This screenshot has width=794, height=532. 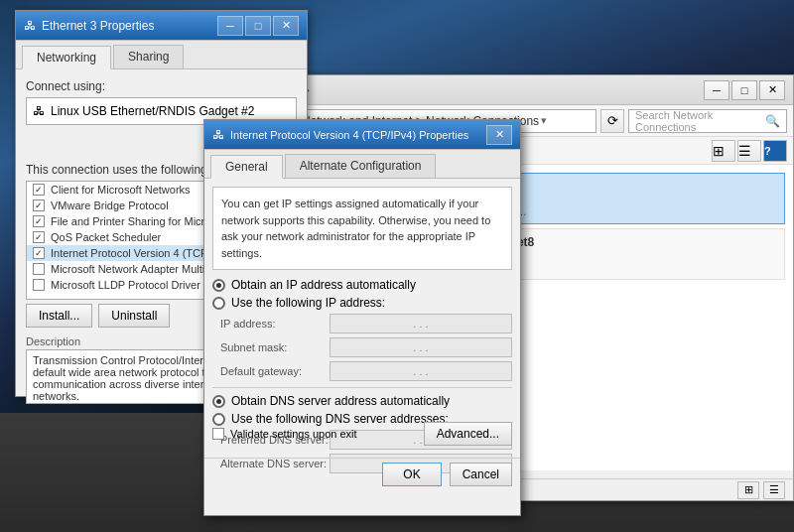 What do you see at coordinates (366, 347) in the screenshot?
I see `subnet-mask-row: Subnet mask: . . .` at bounding box center [366, 347].